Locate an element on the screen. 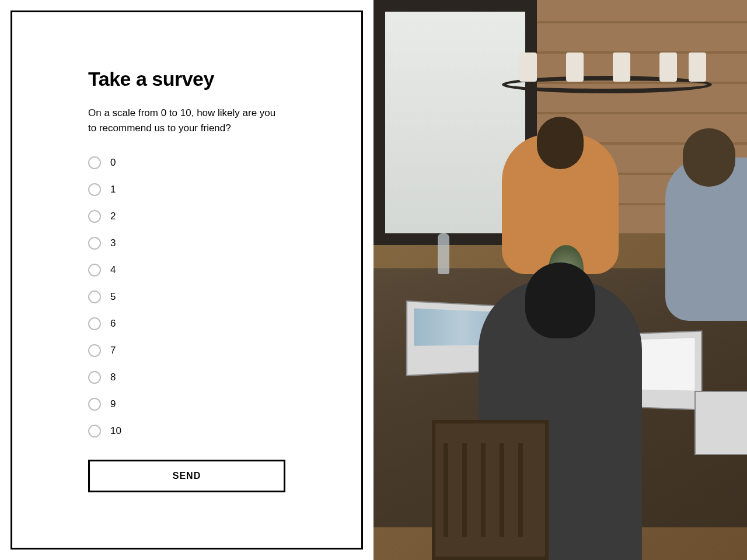 This screenshot has width=747, height=560. radio-option-7: 7 is located at coordinates (187, 351).